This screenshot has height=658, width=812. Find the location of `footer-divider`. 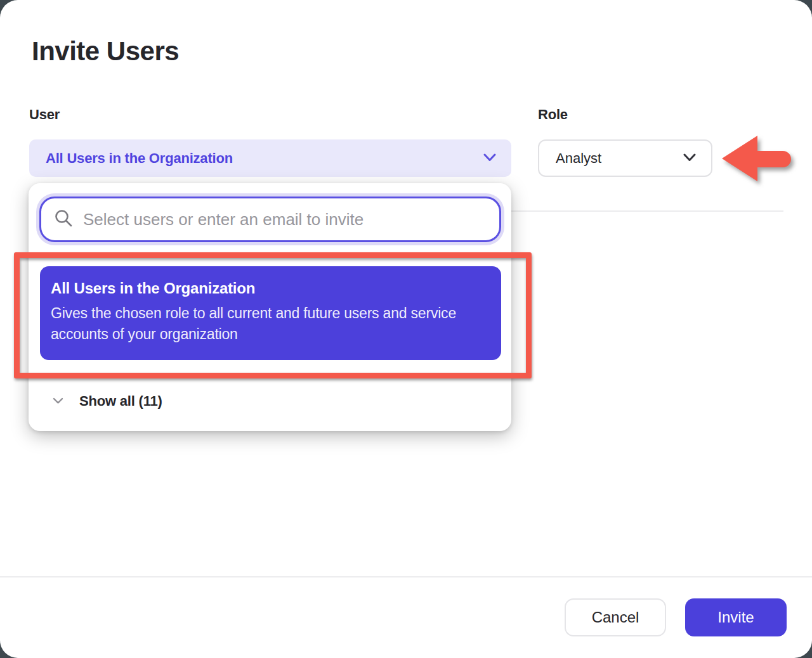

footer-divider is located at coordinates (406, 577).